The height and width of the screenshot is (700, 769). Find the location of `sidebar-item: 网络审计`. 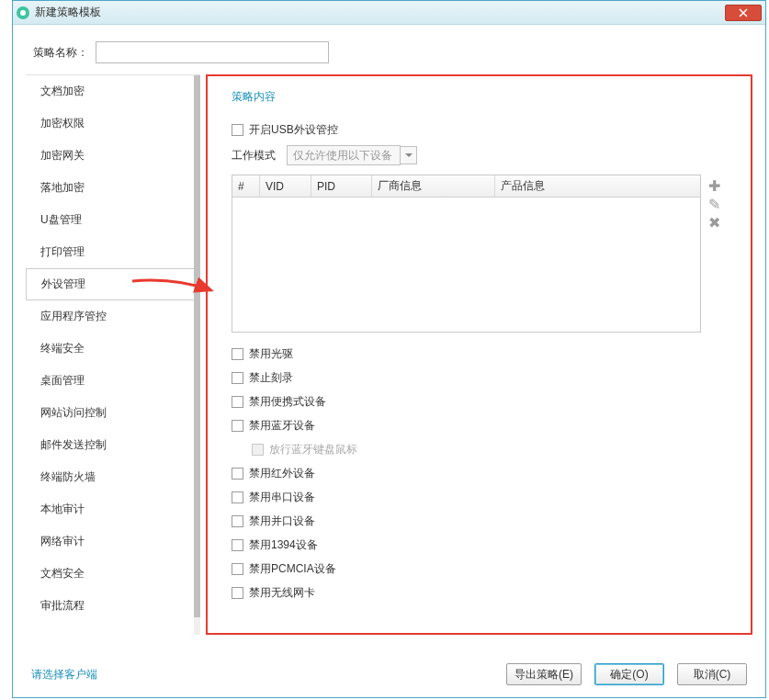

sidebar-item: 网络审计 is located at coordinates (113, 542).